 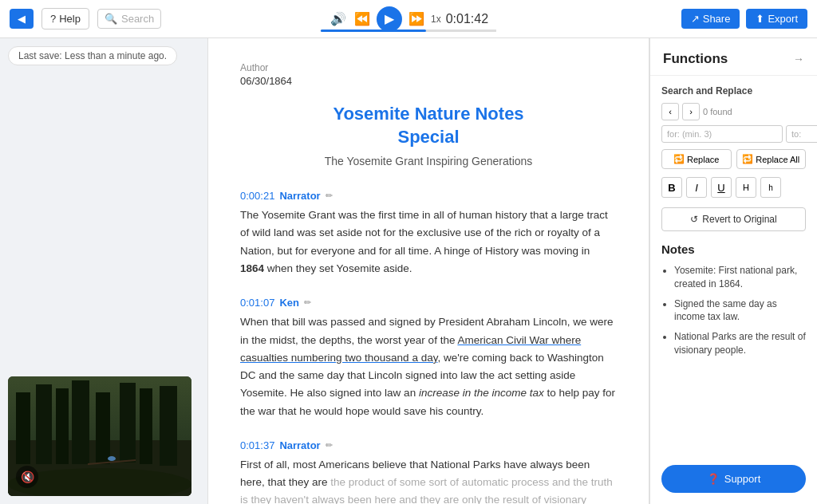 I want to click on bold-button: B, so click(x=672, y=187).